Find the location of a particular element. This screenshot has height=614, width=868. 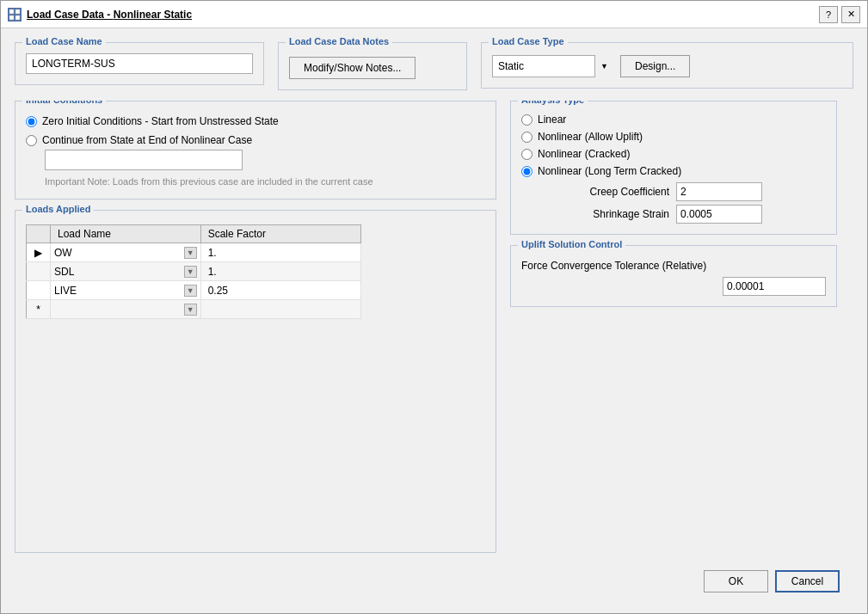

loads-applied-label: Loads Applied is located at coordinates (58, 209).